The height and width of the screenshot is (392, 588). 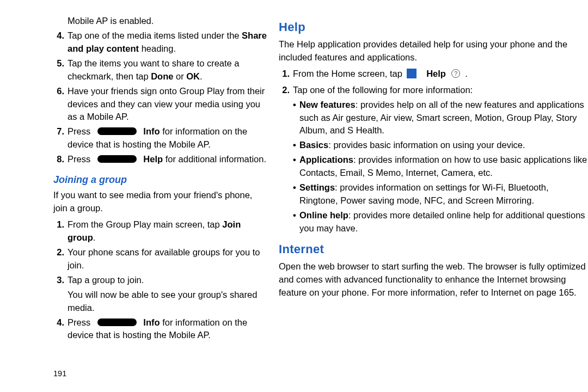 I want to click on joining-group-intro: If you want to see media from your frien…, so click(x=160, y=202).